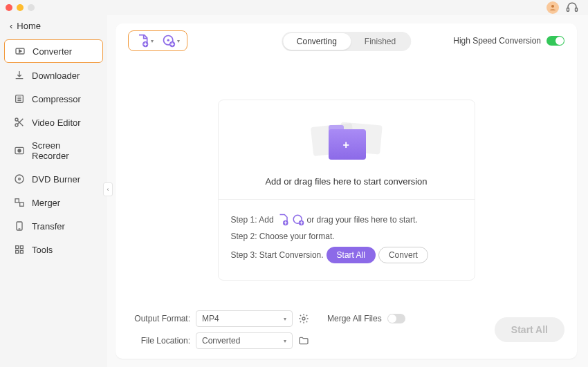 The image size is (588, 367). Describe the element at coordinates (48, 227) in the screenshot. I see `sidebar-item-label: Transfer` at that location.